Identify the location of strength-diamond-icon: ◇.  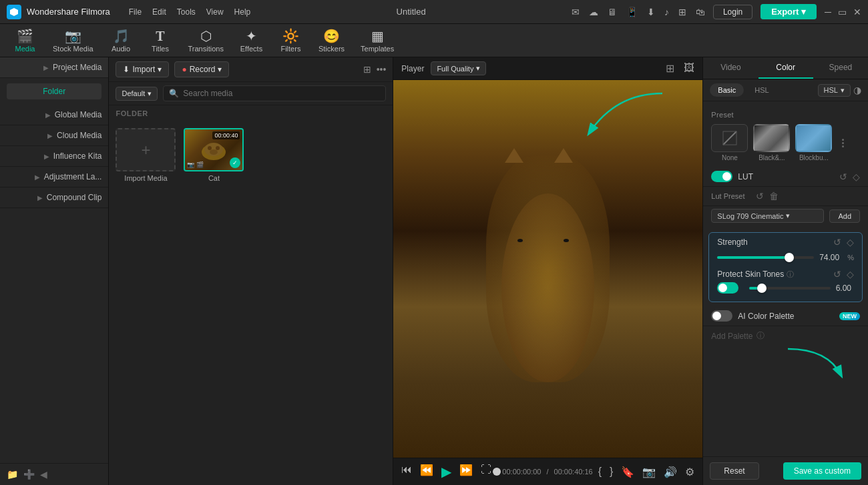
(851, 242).